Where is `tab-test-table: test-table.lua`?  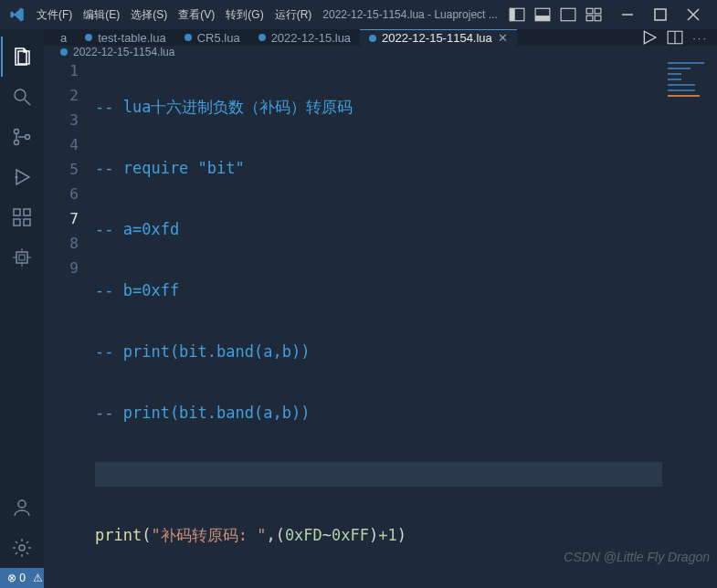
tab-test-table: test-table.lua is located at coordinates (125, 37).